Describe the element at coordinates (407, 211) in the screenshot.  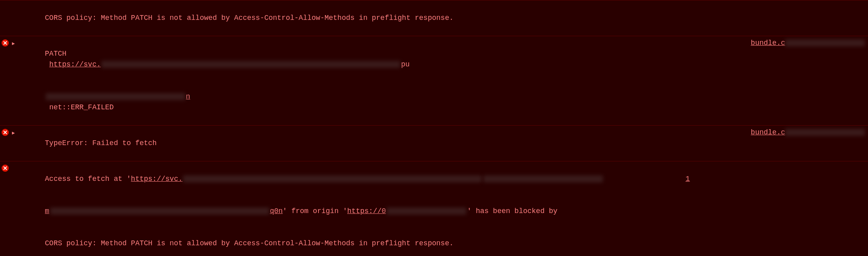
I see `origin-url: https://0` at that location.